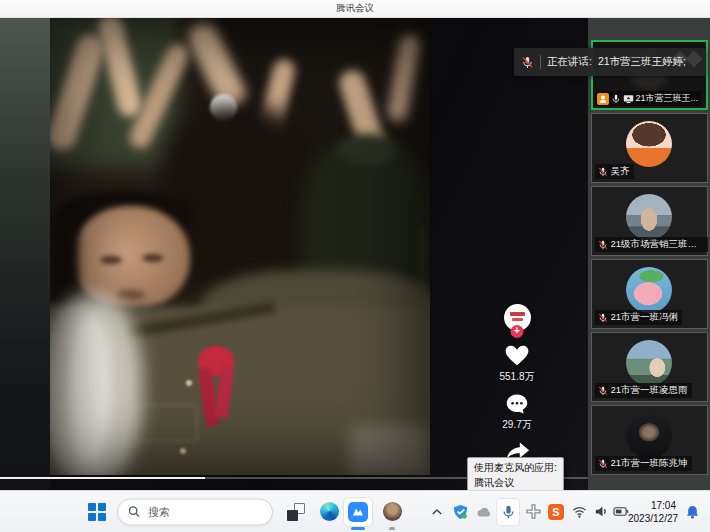  What do you see at coordinates (484, 512) in the screenshot?
I see `cloud-icon` at bounding box center [484, 512].